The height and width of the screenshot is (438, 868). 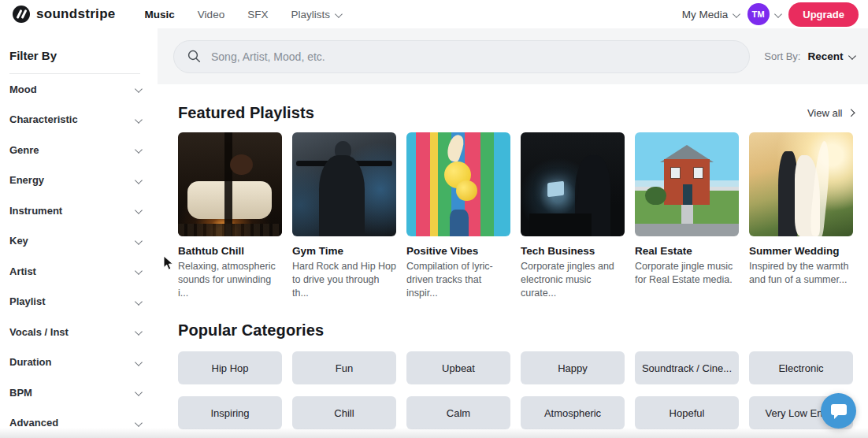 What do you see at coordinates (211, 14) in the screenshot?
I see `nav-item-video: Video` at bounding box center [211, 14].